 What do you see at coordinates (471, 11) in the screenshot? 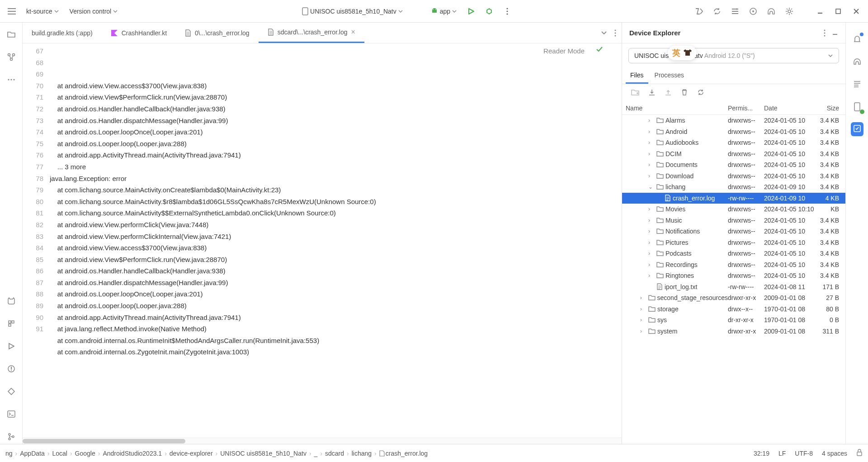
I see `run-button` at bounding box center [471, 11].